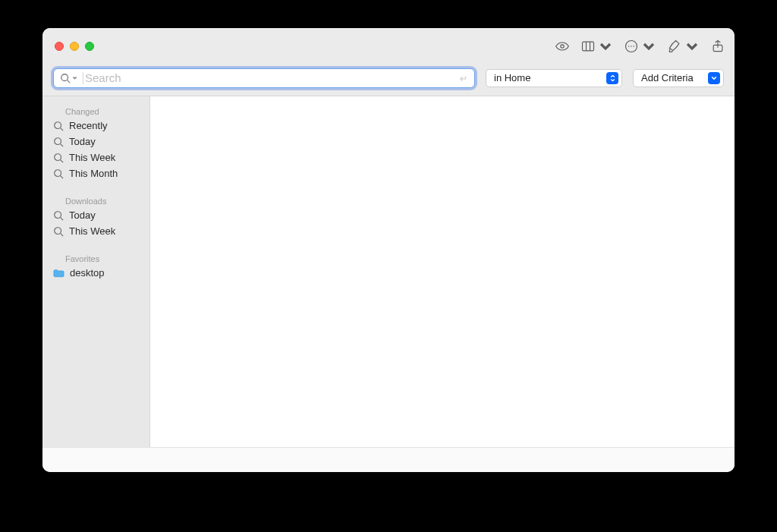 The width and height of the screenshot is (777, 532). I want to click on sidebar-item-today: Today, so click(96, 141).